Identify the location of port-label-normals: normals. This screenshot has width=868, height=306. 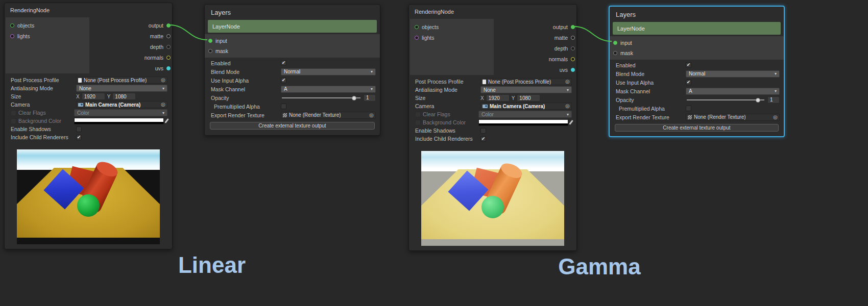
(154, 58).